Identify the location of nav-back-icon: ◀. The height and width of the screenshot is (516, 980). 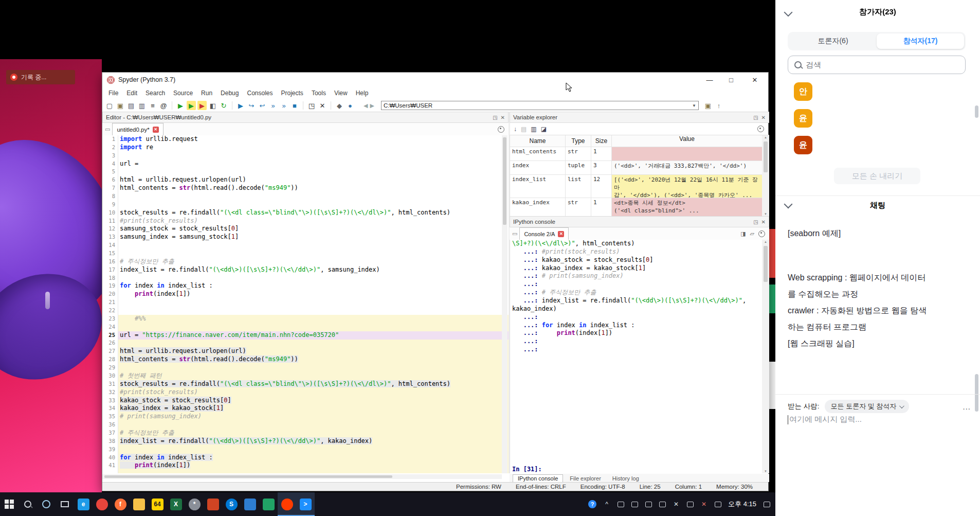
(366, 106).